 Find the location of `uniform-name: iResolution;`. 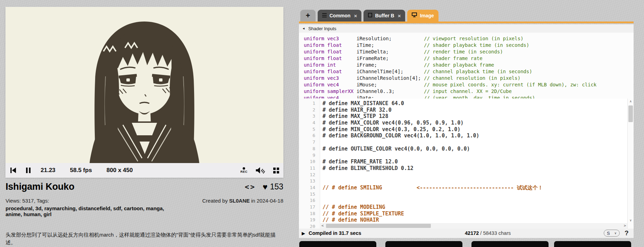

uniform-name: iResolution; is located at coordinates (390, 39).